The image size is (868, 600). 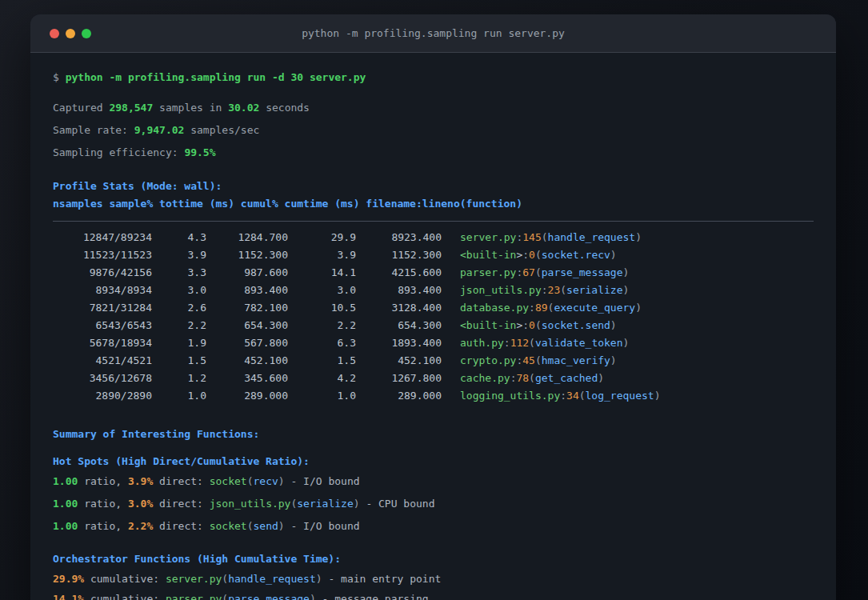 What do you see at coordinates (434, 34) in the screenshot?
I see `titlebar: python -m profiling.sampling run server.…` at bounding box center [434, 34].